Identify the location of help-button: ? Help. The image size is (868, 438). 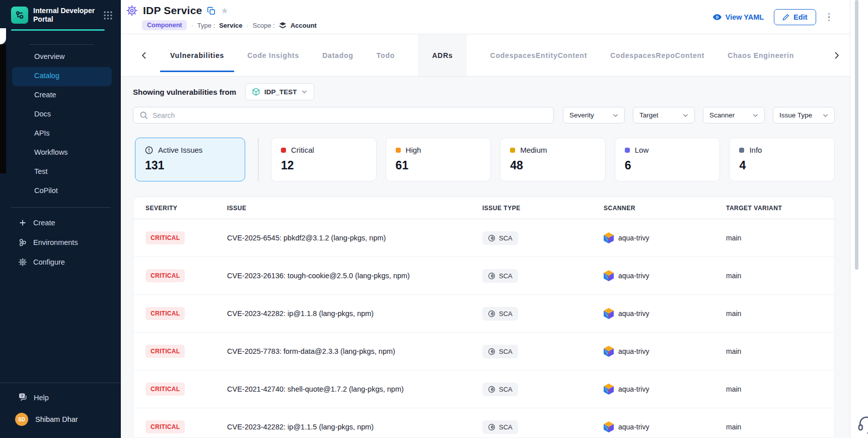
(60, 395).